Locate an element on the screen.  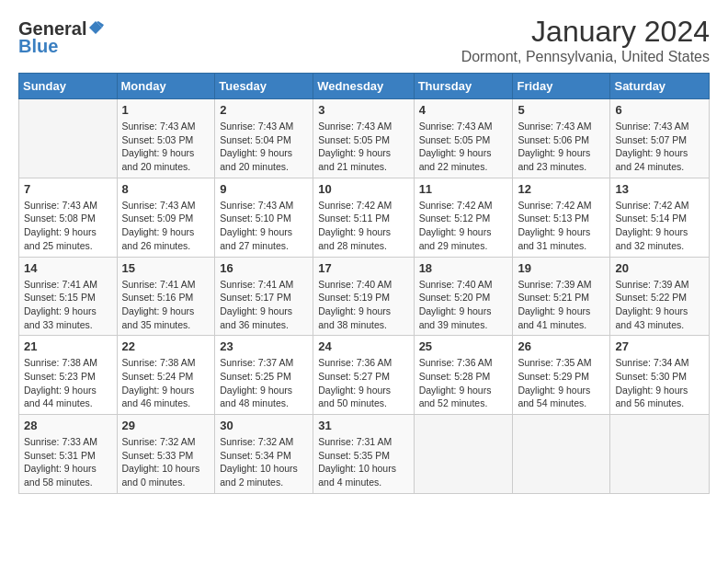
calendar-cell: 24Sunrise: 7:36 AM Sunset: 5:27 PM Dayli… is located at coordinates (364, 375).